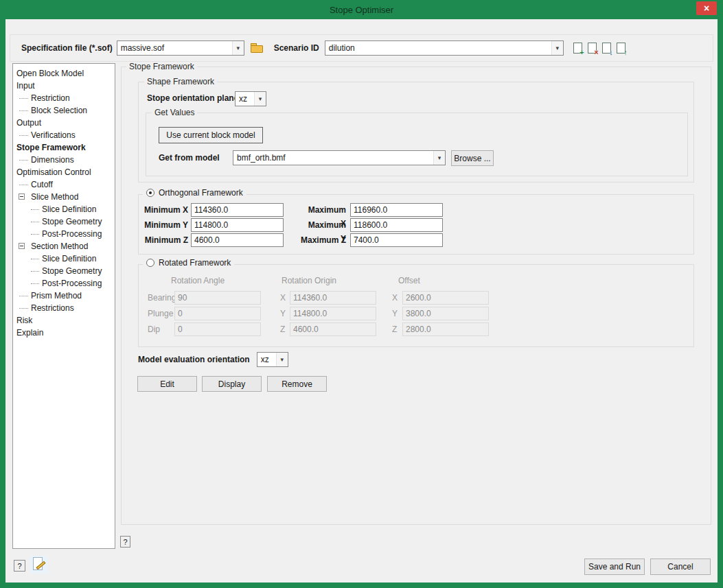 The image size is (723, 588). What do you see at coordinates (64, 283) in the screenshot?
I see `sidebar-item-section-method-post-processing: Post-Processing` at bounding box center [64, 283].